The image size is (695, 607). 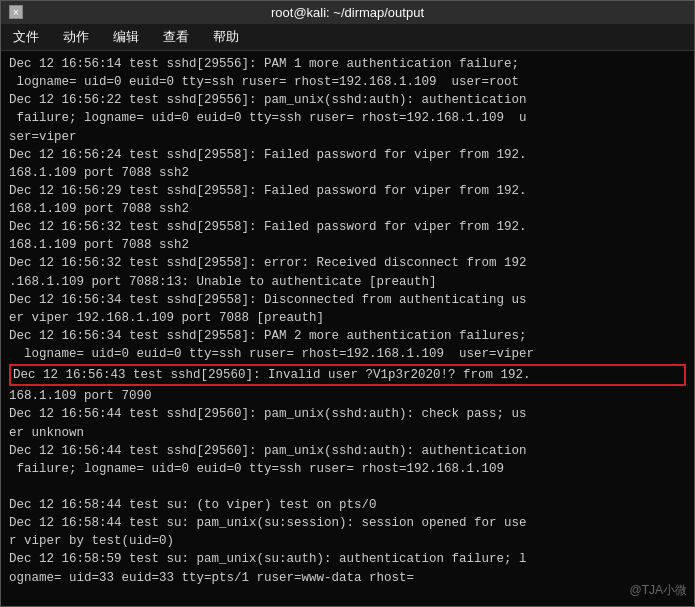 I want to click on menu-bar: 文件 动作 编辑 查看 帮助, so click(x=348, y=38).